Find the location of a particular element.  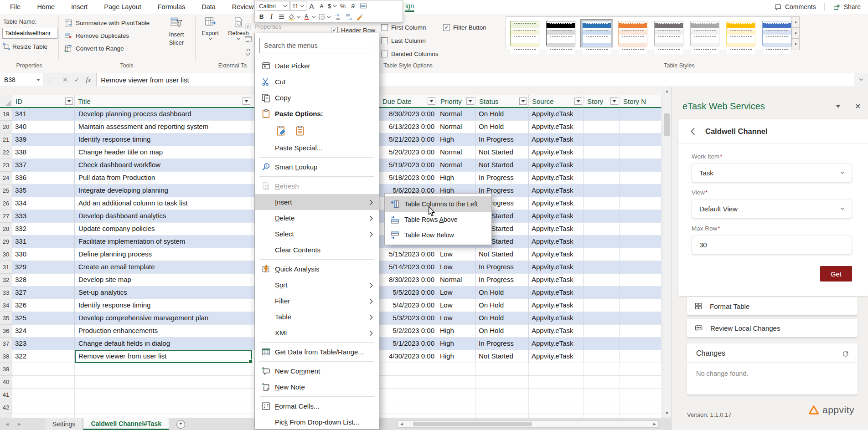

cell-id: 336 is located at coordinates (44, 178).